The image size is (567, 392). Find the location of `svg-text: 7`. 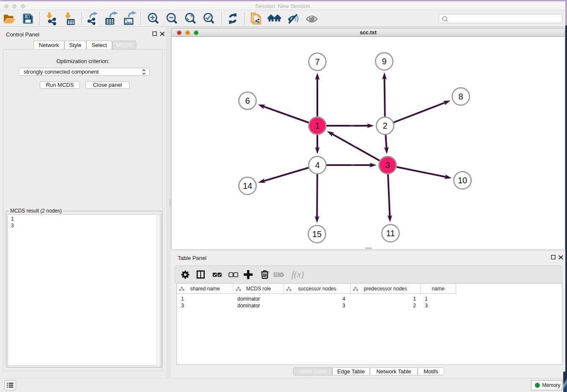

svg-text: 7 is located at coordinates (317, 62).